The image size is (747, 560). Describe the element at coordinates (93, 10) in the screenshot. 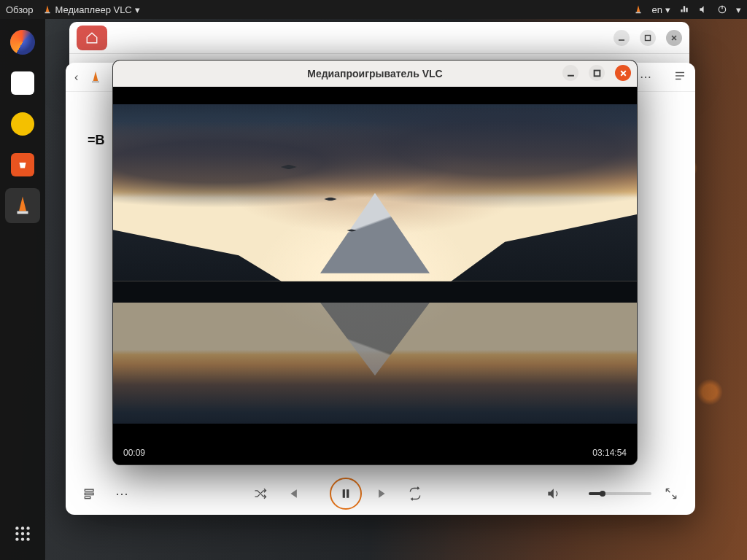

I see `app-menu-label: Медиаплеер VLC` at that location.